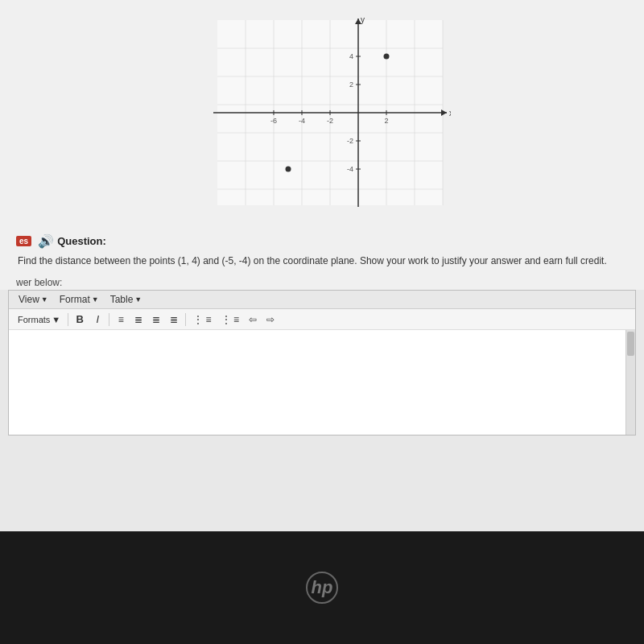 This screenshot has height=644, width=644. Describe the element at coordinates (362, 19) in the screenshot. I see `svg-text: y` at that location.